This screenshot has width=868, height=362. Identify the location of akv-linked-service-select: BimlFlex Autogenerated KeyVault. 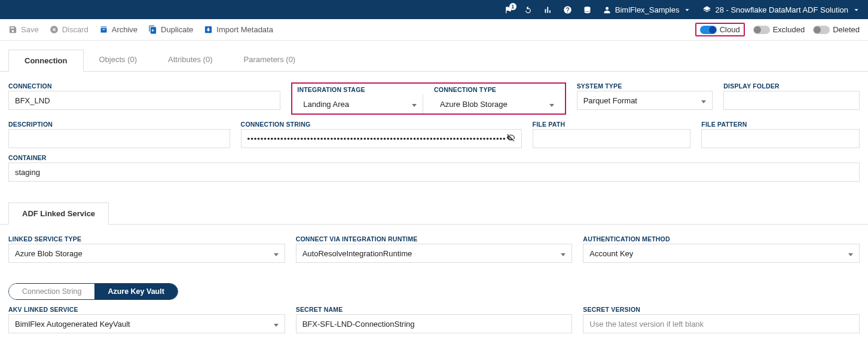
(147, 324).